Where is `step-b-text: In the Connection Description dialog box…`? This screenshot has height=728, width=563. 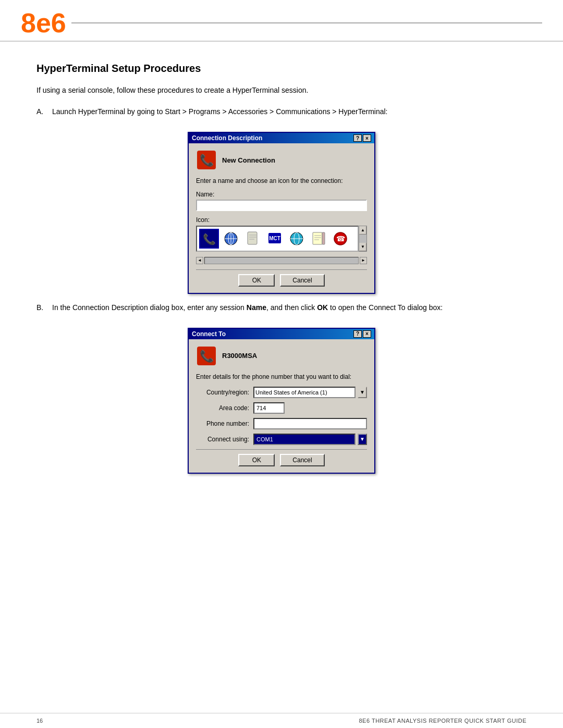
step-b-text: In the Connection Description dialog box… is located at coordinates (289, 307).